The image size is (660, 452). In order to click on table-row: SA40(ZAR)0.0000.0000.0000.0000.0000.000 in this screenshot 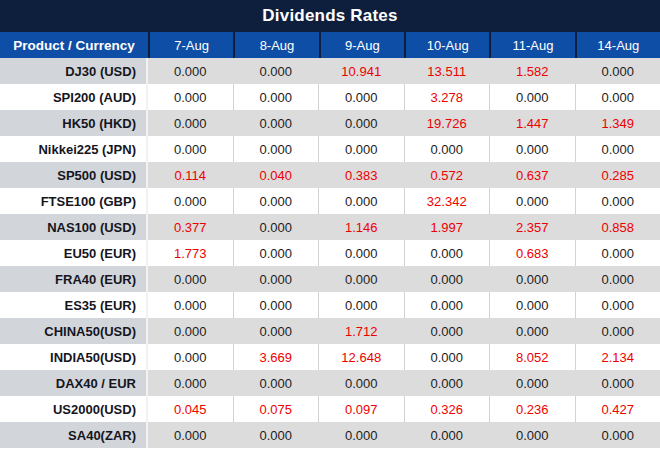, I will do `click(330, 435)`.